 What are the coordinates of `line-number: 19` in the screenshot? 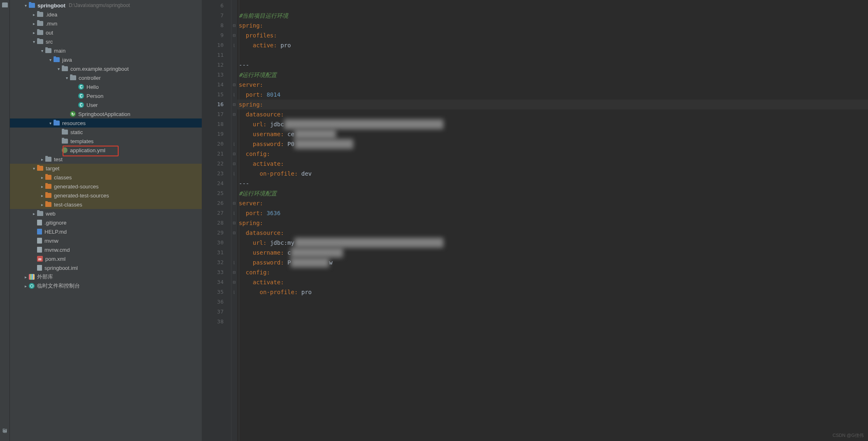 It's located at (212, 134).